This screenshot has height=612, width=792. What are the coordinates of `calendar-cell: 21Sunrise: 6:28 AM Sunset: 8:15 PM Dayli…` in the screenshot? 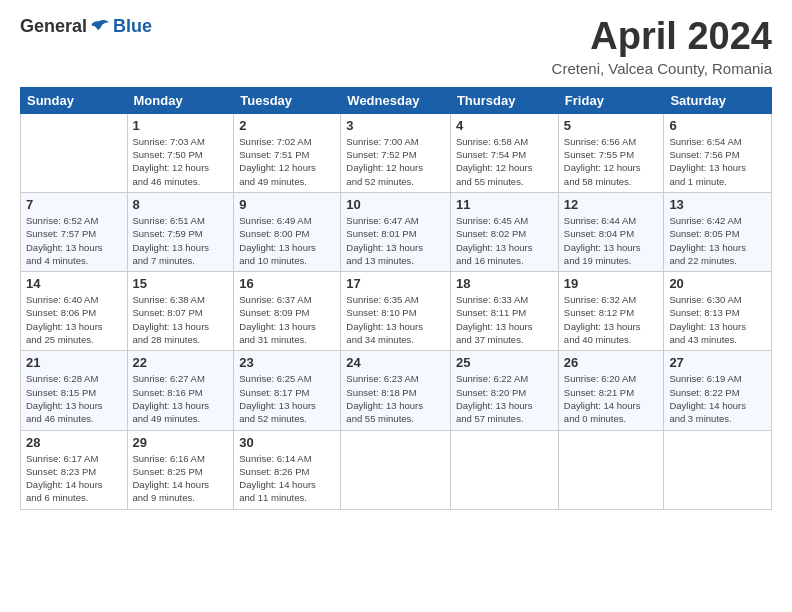 It's located at (74, 390).